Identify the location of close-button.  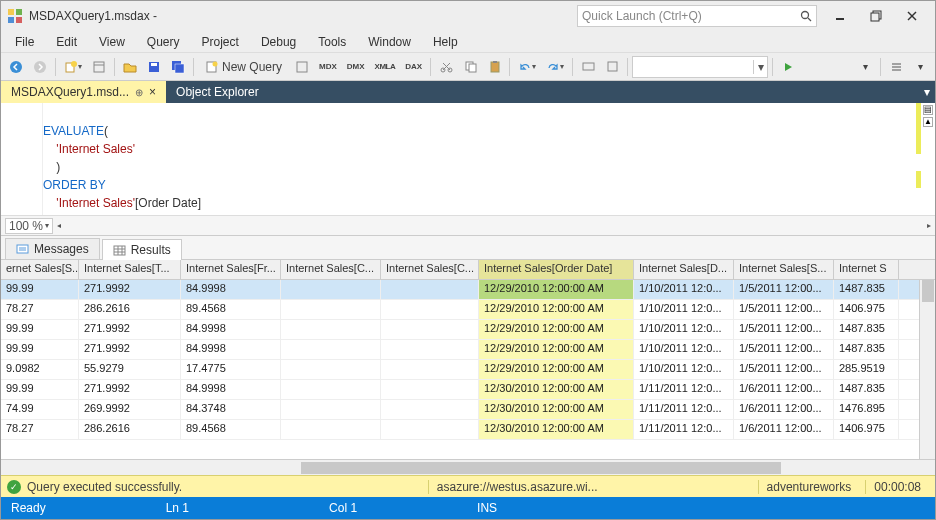
(912, 16).